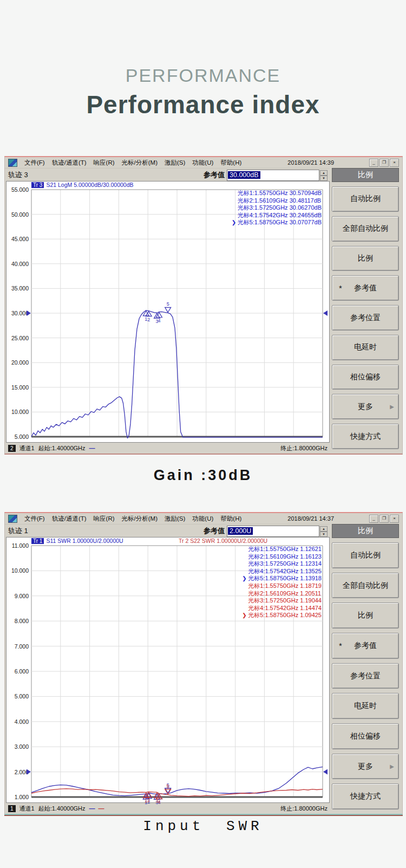 The height and width of the screenshot is (868, 406). Describe the element at coordinates (311, 163) in the screenshot. I see `datetime: 2018/09/21 14:39` at that location.